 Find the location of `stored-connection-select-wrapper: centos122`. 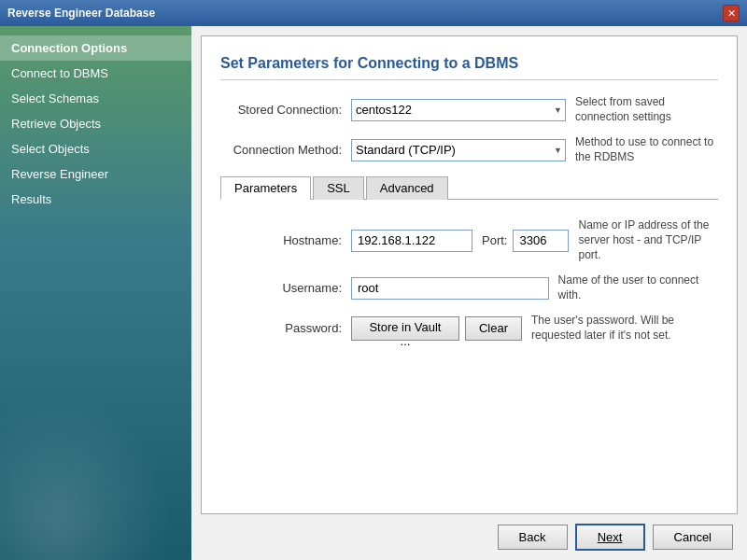

stored-connection-select-wrapper: centos122 is located at coordinates (458, 110).